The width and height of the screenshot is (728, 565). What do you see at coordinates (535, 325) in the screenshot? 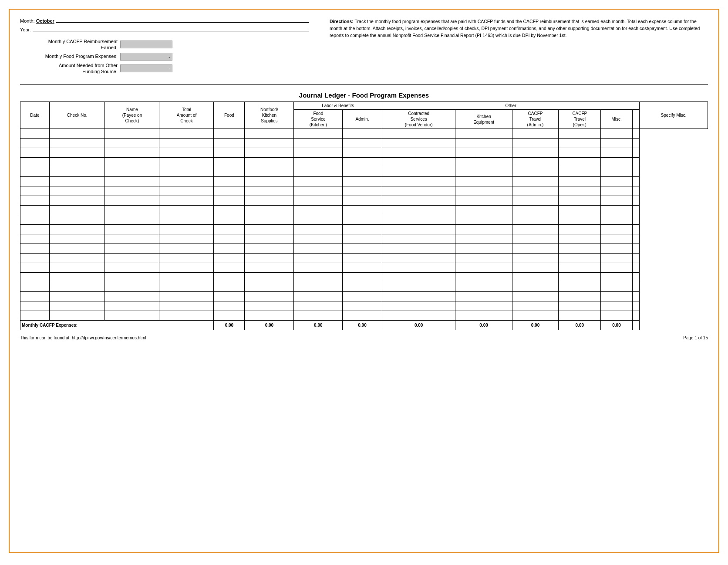
I see `totals-cacfp-travel-admin: 0.00` at bounding box center [535, 325].